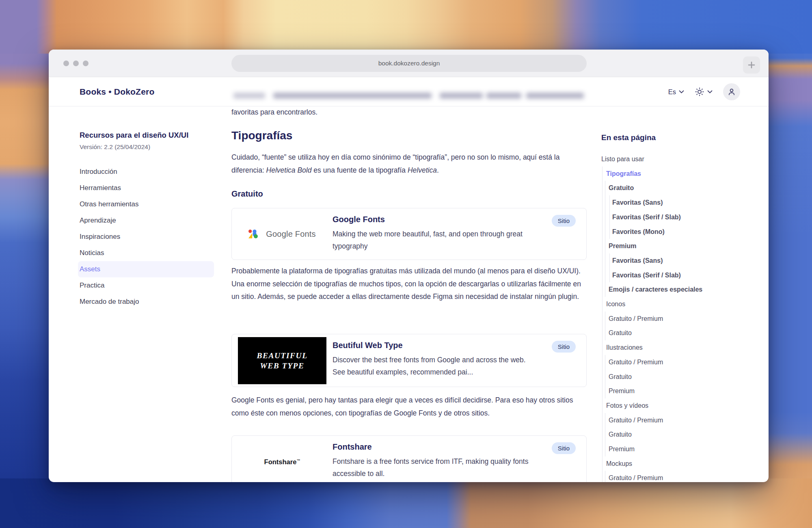 The image size is (812, 528). Describe the element at coordinates (752, 65) in the screenshot. I see `plus-icon` at that location.